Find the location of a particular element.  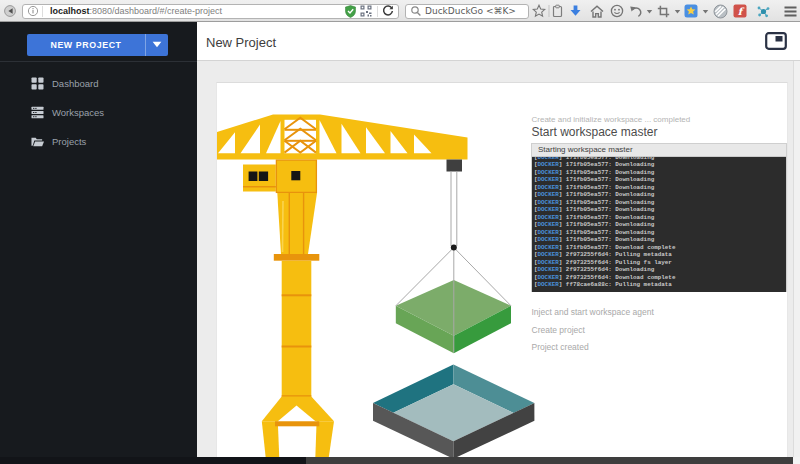

scrollbar-track is located at coordinates (797, 259).